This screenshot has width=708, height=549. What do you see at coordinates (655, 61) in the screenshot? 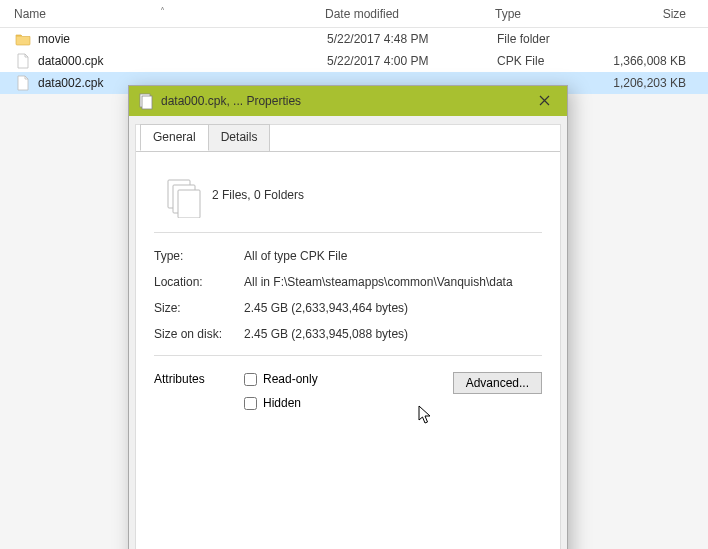
I see `file-size: 1,366,008 KB` at bounding box center [655, 61].